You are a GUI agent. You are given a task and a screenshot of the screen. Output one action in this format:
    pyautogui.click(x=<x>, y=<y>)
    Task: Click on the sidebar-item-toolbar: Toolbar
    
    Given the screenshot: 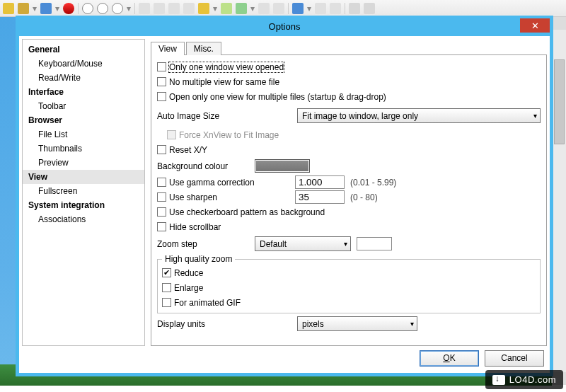 What is the action you would take?
    pyautogui.click(x=83, y=106)
    